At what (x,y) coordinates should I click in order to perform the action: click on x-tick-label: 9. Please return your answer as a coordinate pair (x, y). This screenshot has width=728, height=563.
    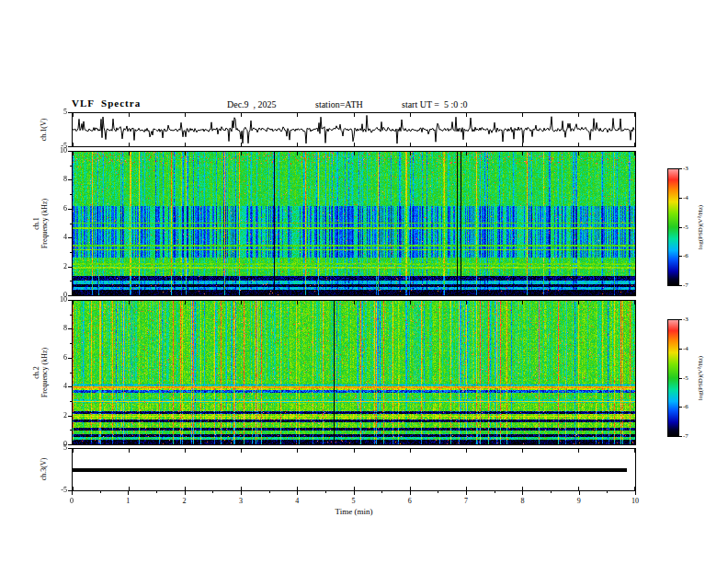
    Looking at the image, I should click on (579, 500).